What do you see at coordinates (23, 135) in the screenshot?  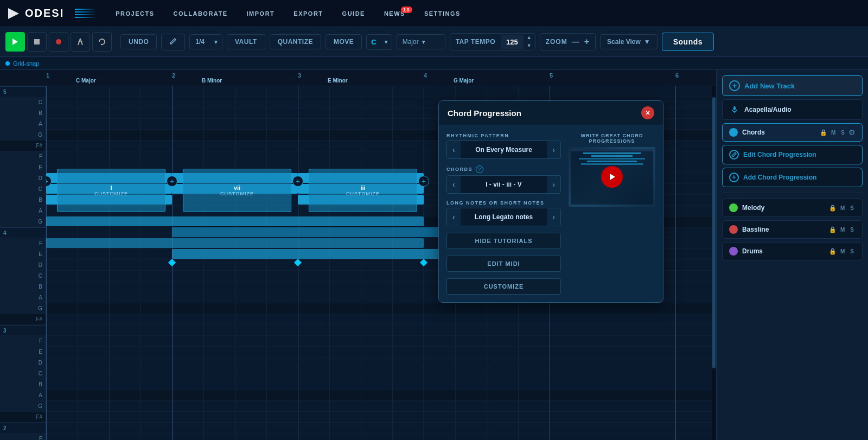 I see `key-g5: G` at bounding box center [23, 135].